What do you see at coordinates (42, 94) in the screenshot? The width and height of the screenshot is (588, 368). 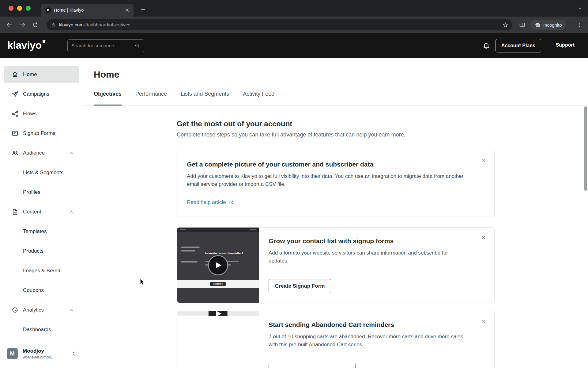 I see `sidebar-item-campaigns: Campaigns` at bounding box center [42, 94].